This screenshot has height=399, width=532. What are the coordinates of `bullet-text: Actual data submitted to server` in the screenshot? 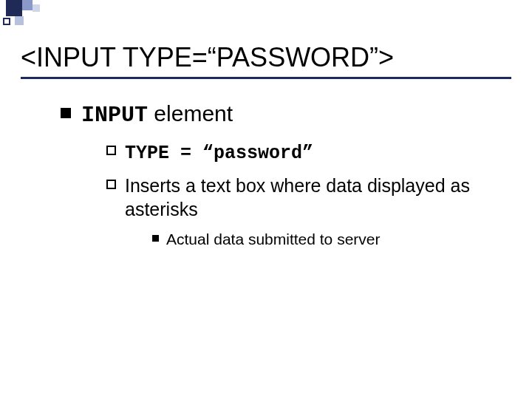 It's located at (273, 239).